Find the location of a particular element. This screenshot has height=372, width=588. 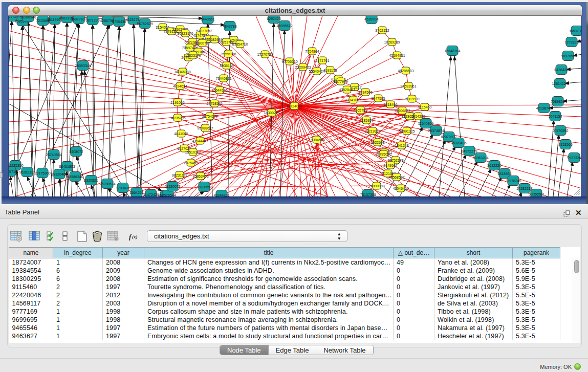

svg-text: 5171761 is located at coordinates (322, 60).